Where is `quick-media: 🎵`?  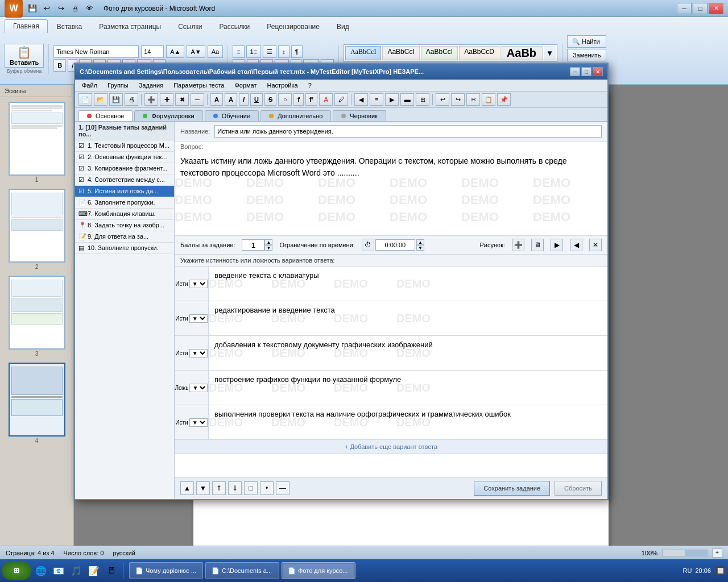
quick-media: 🎵 is located at coordinates (76, 571).